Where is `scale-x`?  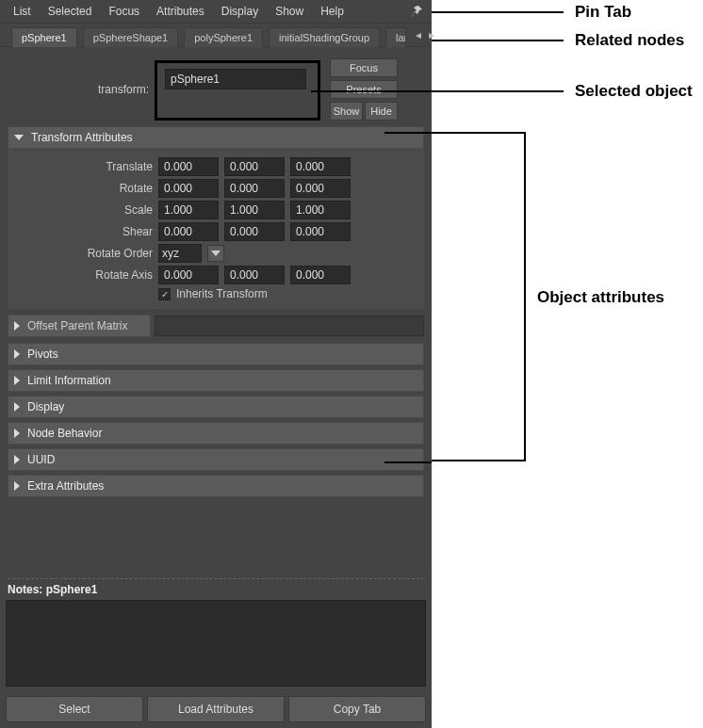
scale-x is located at coordinates (188, 210).